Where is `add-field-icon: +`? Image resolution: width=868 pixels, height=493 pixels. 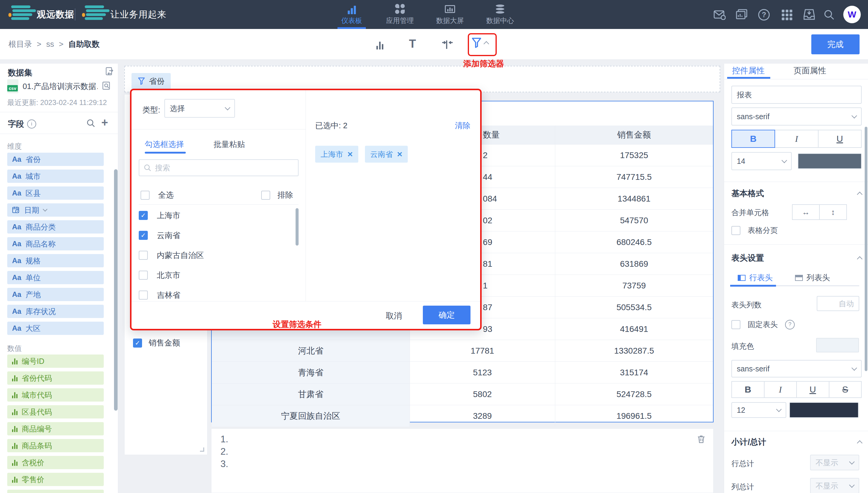 add-field-icon: + is located at coordinates (105, 123).